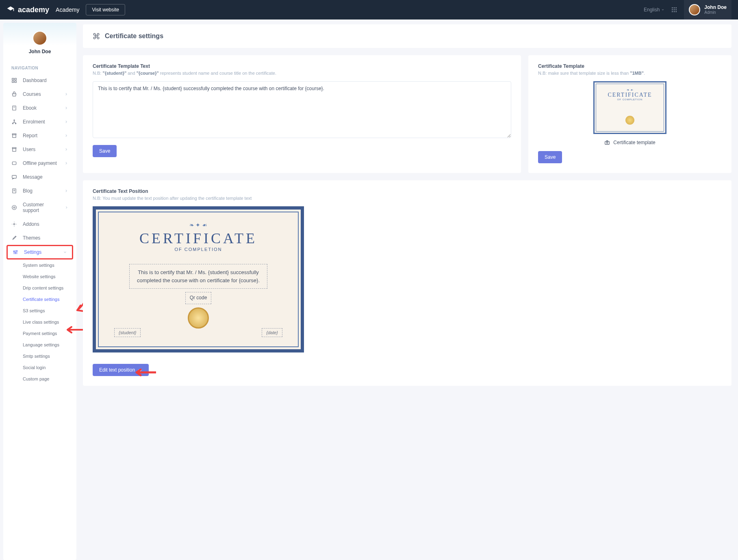 This screenshot has width=738, height=560. I want to click on nav-item-enrolment: Enrolment, so click(40, 122).